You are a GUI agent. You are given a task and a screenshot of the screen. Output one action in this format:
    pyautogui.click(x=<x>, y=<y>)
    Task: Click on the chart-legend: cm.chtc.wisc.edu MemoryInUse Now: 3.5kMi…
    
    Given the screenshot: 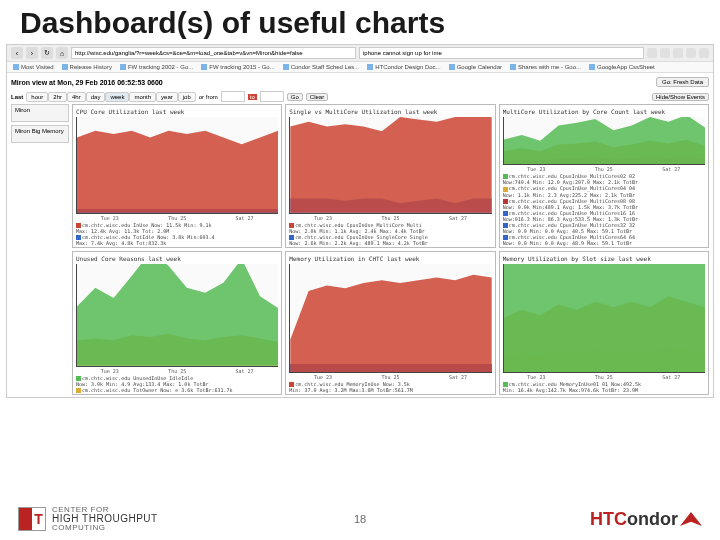 What is the action you would take?
    pyautogui.click(x=390, y=387)
    